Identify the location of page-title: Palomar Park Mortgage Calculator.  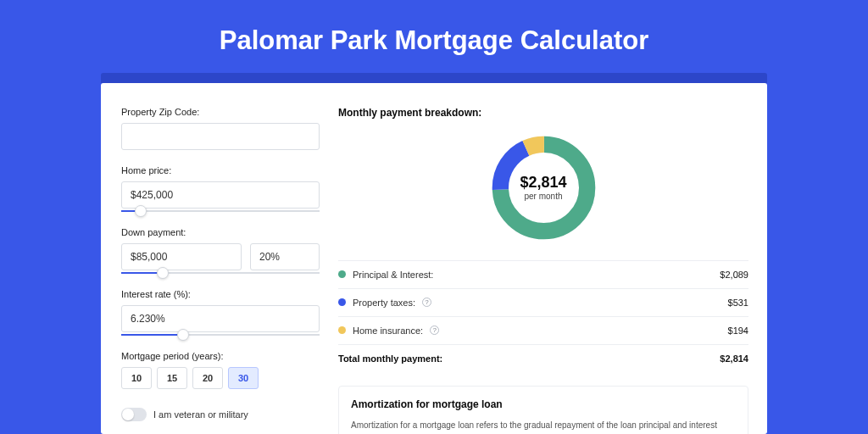
(434, 41).